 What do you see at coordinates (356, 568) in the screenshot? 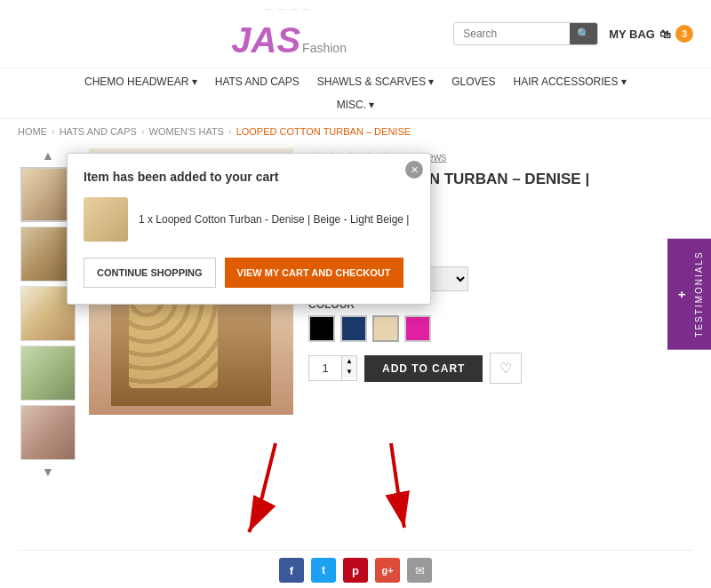
I see `social-share: f t p g+ ✉` at bounding box center [356, 568].